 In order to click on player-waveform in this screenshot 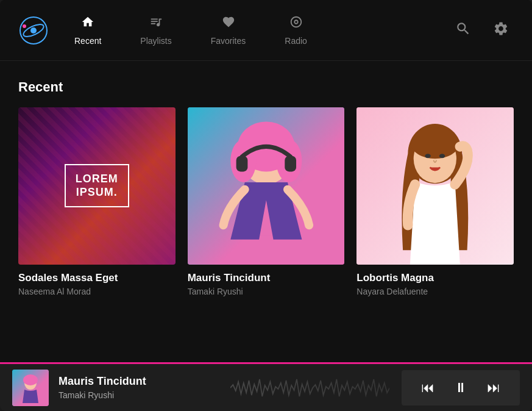, I will do `click(310, 388)`.